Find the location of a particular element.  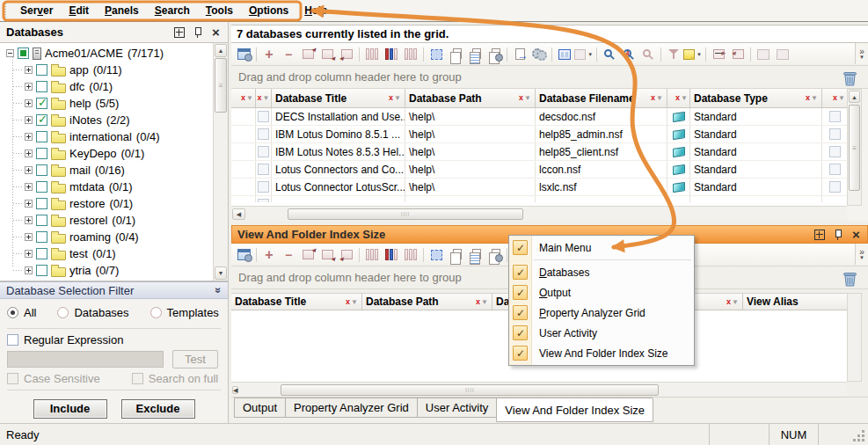

trash-button is located at coordinates (850, 278).